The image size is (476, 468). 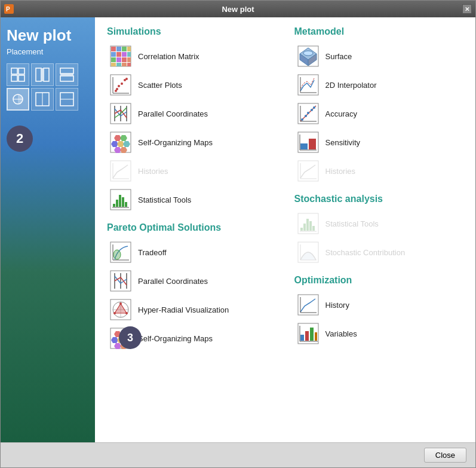 What do you see at coordinates (339, 56) in the screenshot?
I see `meta-surface-label: Surface` at bounding box center [339, 56].